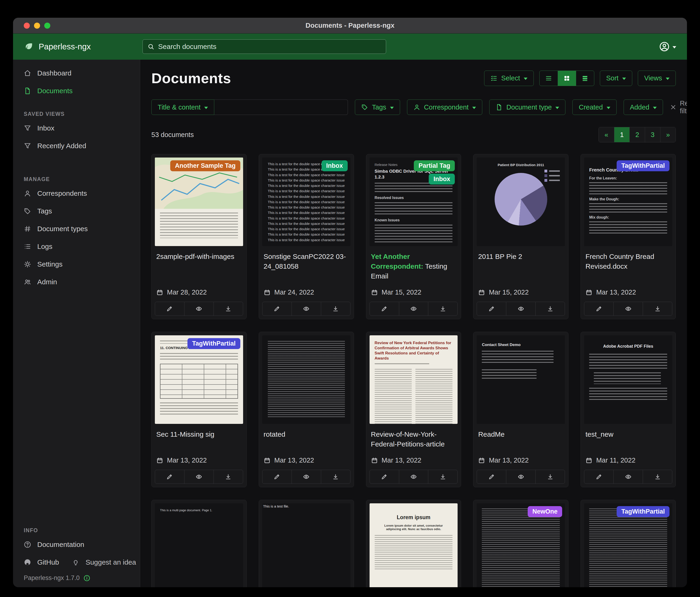 Image resolution: width=700 pixels, height=597 pixels. I want to click on document-thumbnail: Contact Sheet Demo, so click(521, 380).